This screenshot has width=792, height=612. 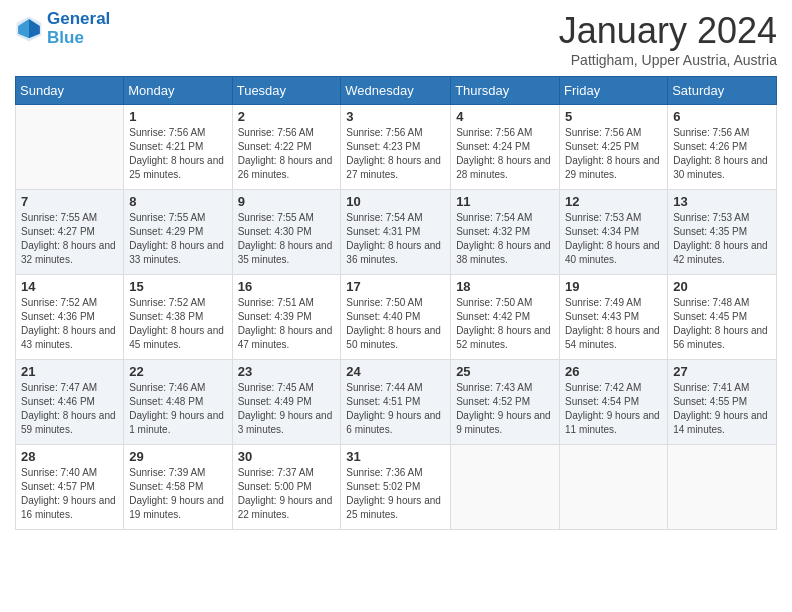 What do you see at coordinates (722, 286) in the screenshot?
I see `day-number: 20` at bounding box center [722, 286].